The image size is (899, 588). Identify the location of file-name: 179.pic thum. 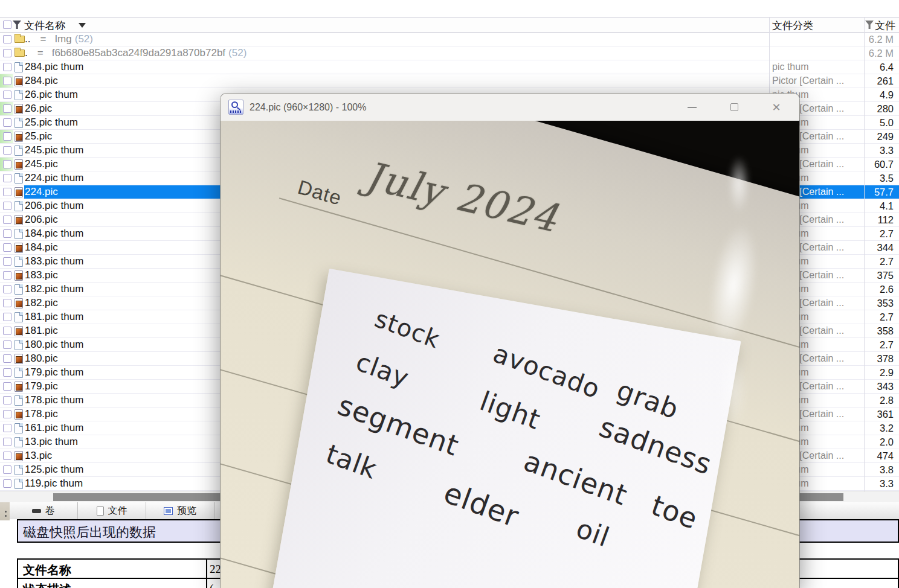
(54, 372).